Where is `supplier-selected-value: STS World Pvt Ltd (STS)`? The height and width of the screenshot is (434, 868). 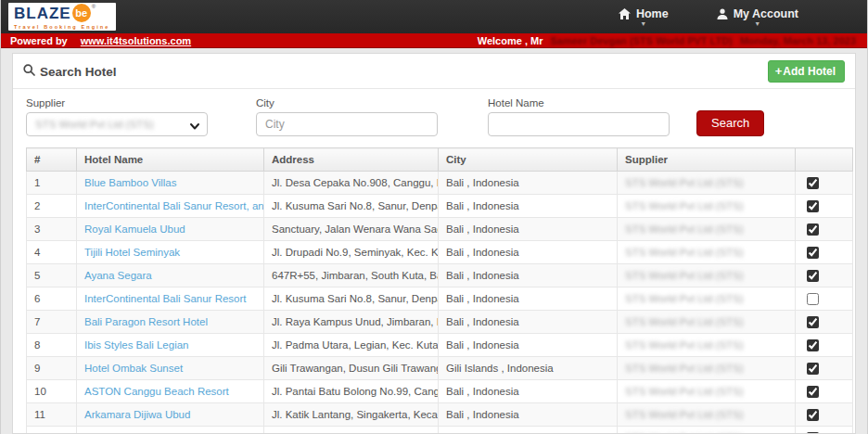 supplier-selected-value: STS World Pvt Ltd (STS) is located at coordinates (95, 124).